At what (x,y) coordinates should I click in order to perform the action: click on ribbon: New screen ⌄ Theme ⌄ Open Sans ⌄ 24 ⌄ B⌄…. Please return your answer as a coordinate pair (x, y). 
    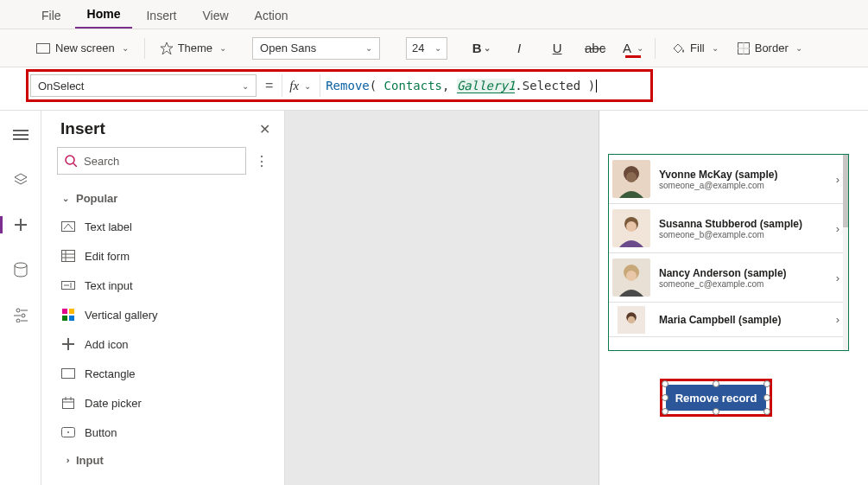
    Looking at the image, I should click on (434, 48).